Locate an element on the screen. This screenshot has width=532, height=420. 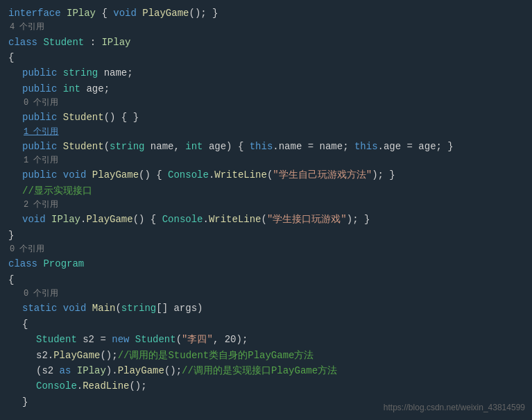
ref-count: 4 个引用 is located at coordinates (26, 28).